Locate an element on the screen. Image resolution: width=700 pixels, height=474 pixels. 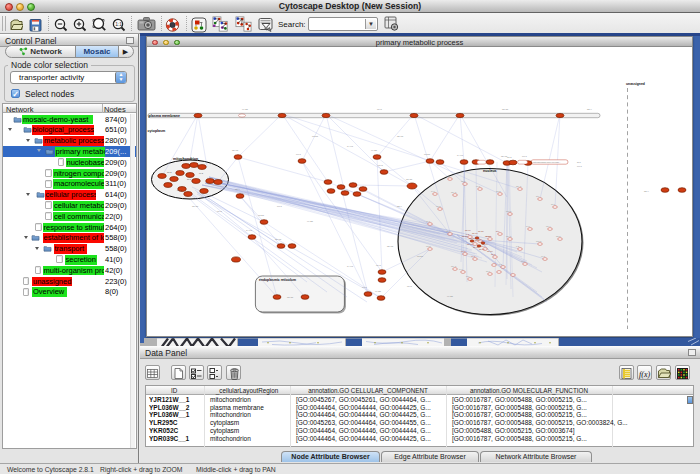
svg-text: unassigned is located at coordinates (636, 84).